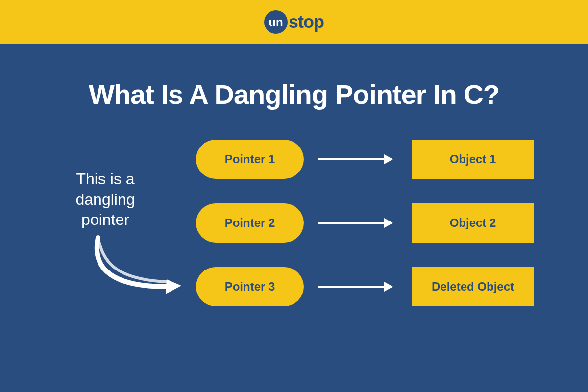 The image size is (588, 392). I want to click on pointer-label-1: Pointer 1, so click(250, 159).